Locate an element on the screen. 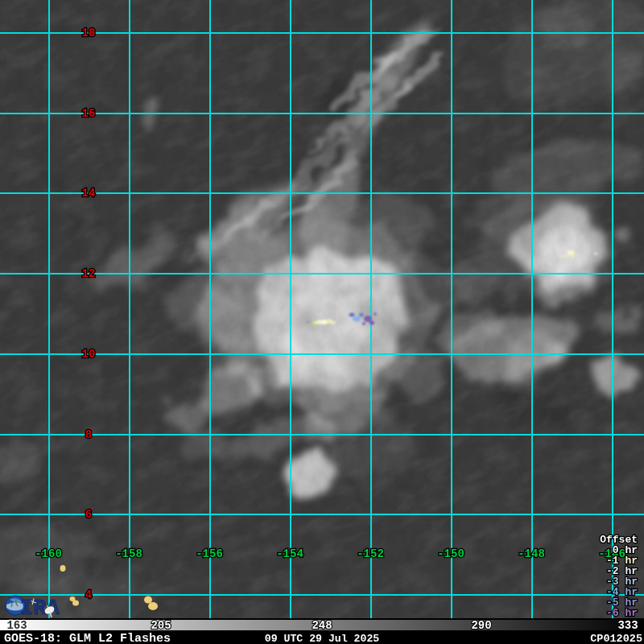 The height and width of the screenshot is (644, 644). svg-text: 4 is located at coordinates (89, 595).